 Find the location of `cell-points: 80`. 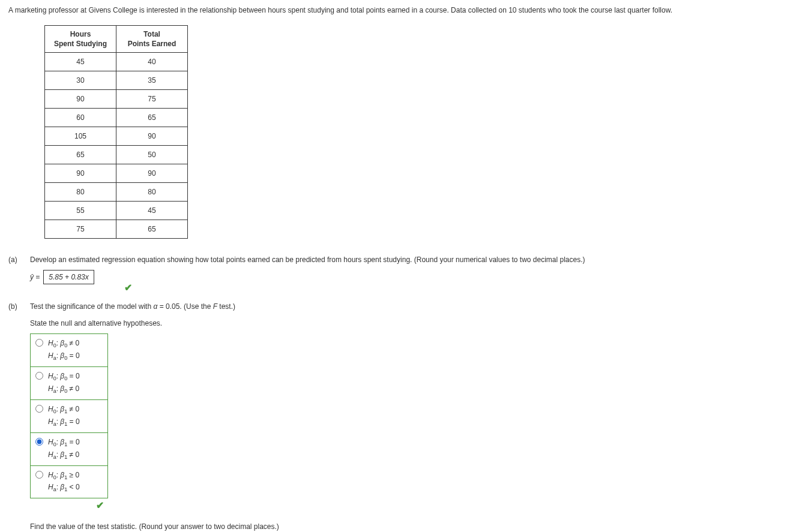

cell-points: 80 is located at coordinates (152, 192).